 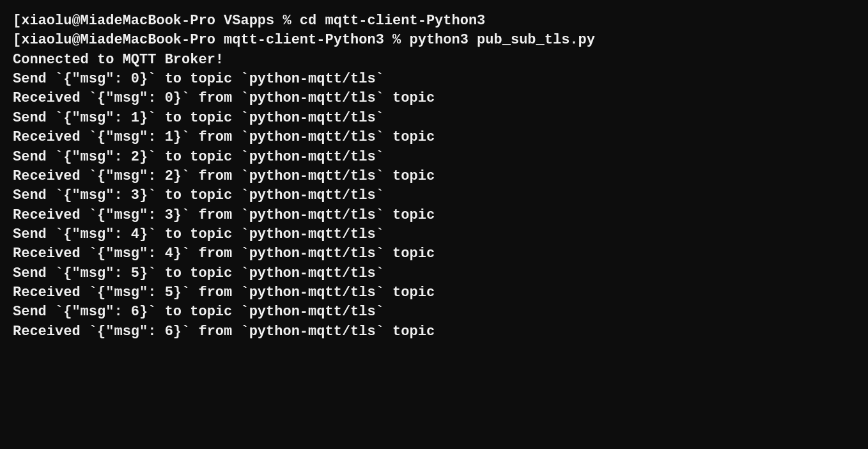 I want to click on terminal-line-10: Send `{"msg": 3}` to topic `python-mqtt/…, so click(x=434, y=196).